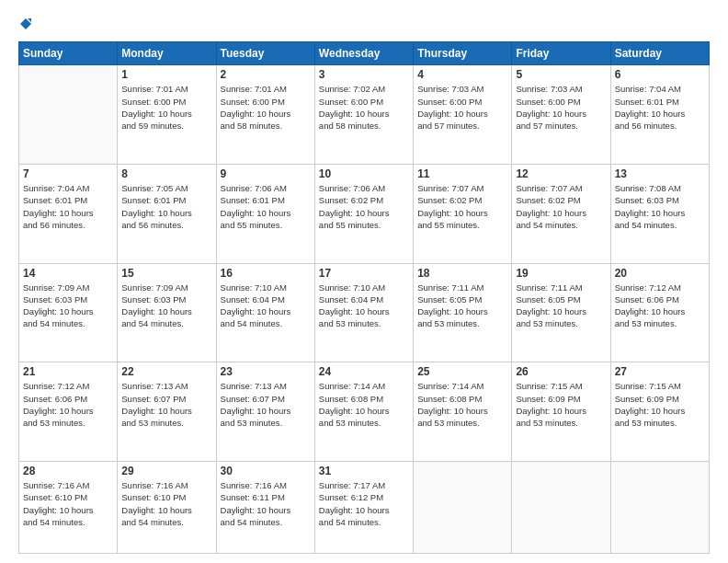 Image resolution: width=728 pixels, height=563 pixels. What do you see at coordinates (660, 174) in the screenshot?
I see `cell-day-number: 13` at bounding box center [660, 174].